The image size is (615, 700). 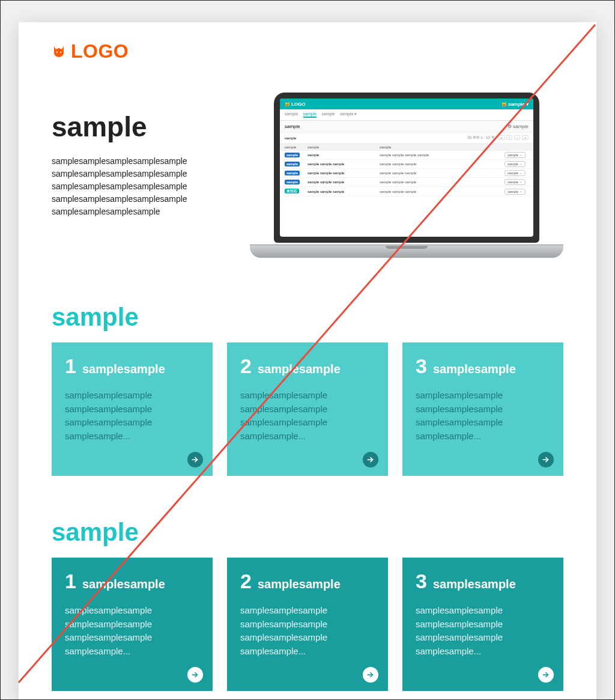 What do you see at coordinates (407, 115) in the screenshot?
I see `app-tabs: sample sample sample sample ▾` at bounding box center [407, 115].